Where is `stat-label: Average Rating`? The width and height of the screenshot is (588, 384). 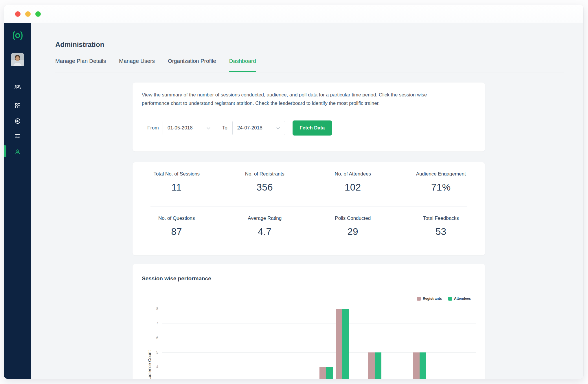 stat-label: Average Rating is located at coordinates (264, 218).